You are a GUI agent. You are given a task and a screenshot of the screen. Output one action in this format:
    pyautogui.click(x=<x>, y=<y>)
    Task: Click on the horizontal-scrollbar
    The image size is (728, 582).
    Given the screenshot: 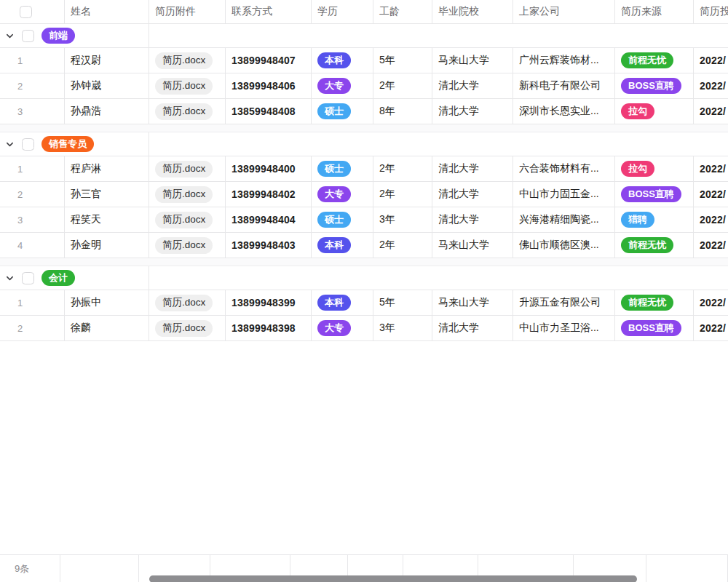 What is the action you would take?
    pyautogui.click(x=393, y=579)
    